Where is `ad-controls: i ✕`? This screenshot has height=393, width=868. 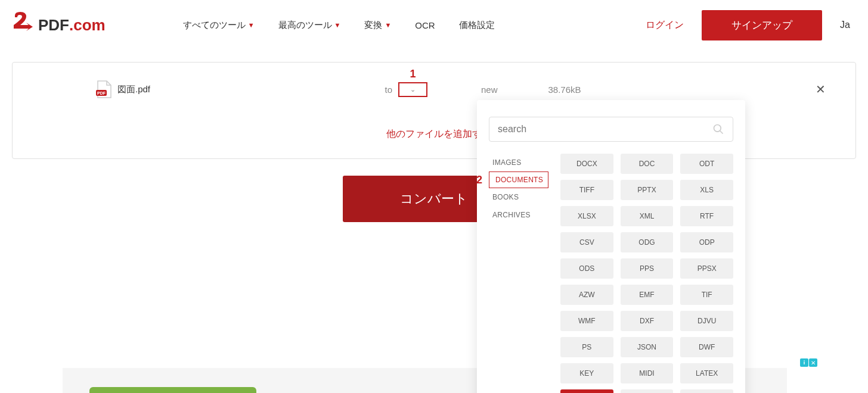
ad-controls: i ✕ is located at coordinates (808, 363).